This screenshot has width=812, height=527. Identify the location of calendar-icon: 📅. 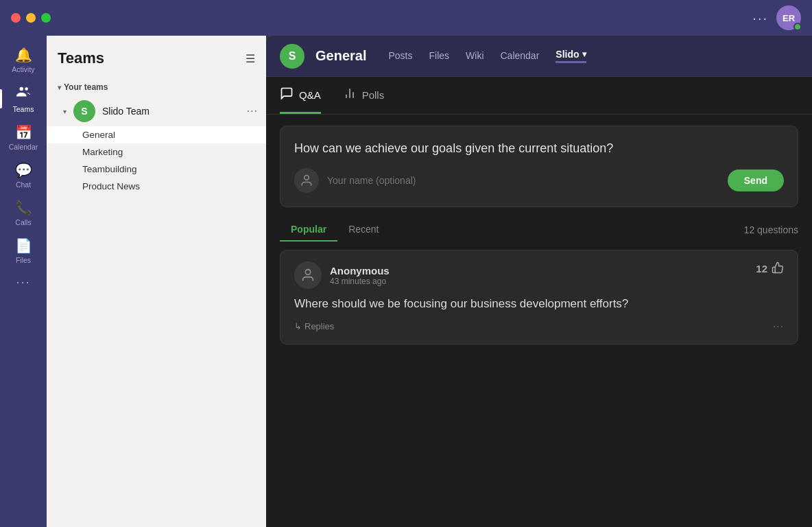
(23, 132).